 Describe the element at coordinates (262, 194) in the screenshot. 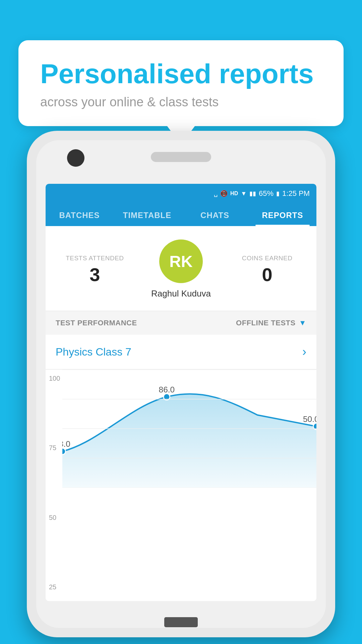

I see `status-icons: ␣ 📵 HD ▼ ▮▮ 65% ▮ 1:25 PM` at that location.